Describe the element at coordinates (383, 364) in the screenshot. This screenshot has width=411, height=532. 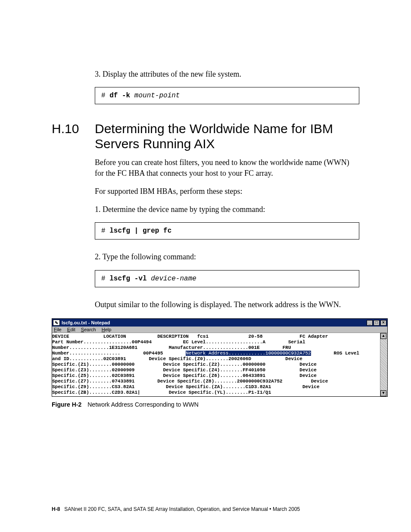
I see `scrollbar: ▲ ▼` at that location.